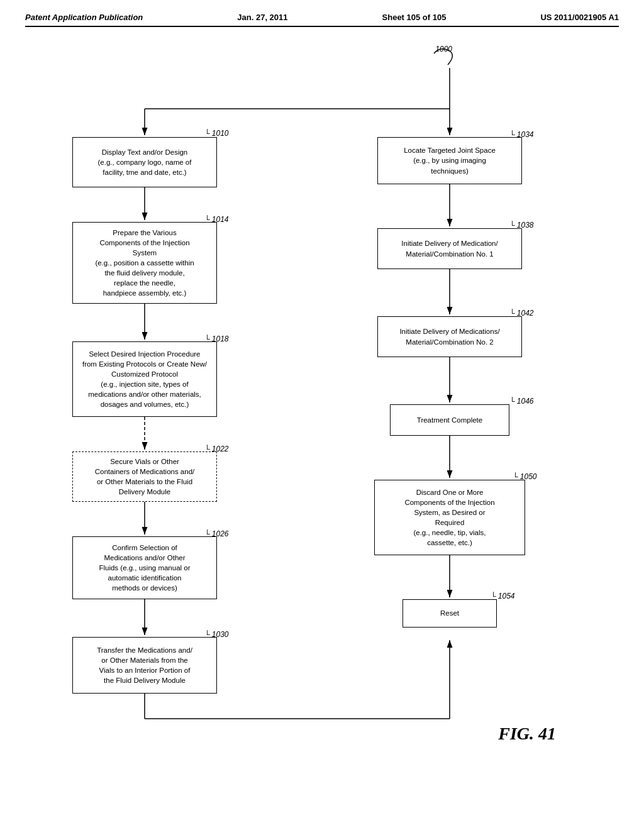 Image resolution: width=644 pixels, height=830 pixels. I want to click on box-1038: Initiate Delivery of Medication/Material…, so click(450, 249).